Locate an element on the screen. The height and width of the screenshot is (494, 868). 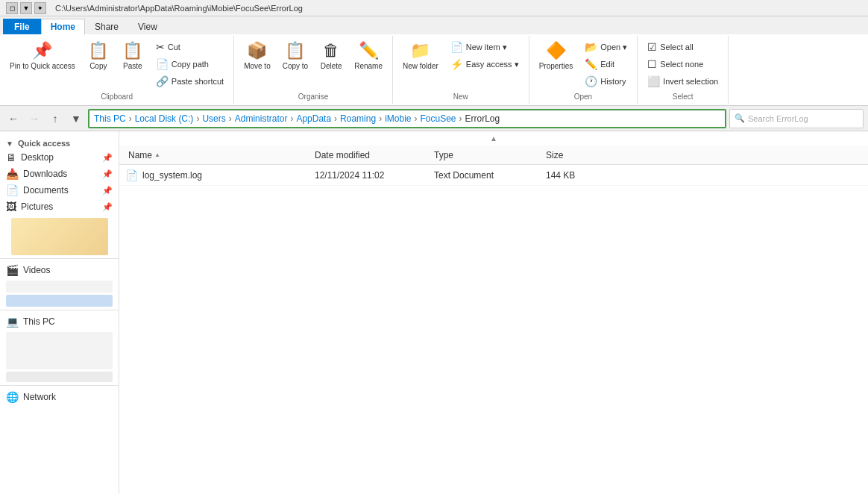
file-type: Text Document is located at coordinates (487, 175).